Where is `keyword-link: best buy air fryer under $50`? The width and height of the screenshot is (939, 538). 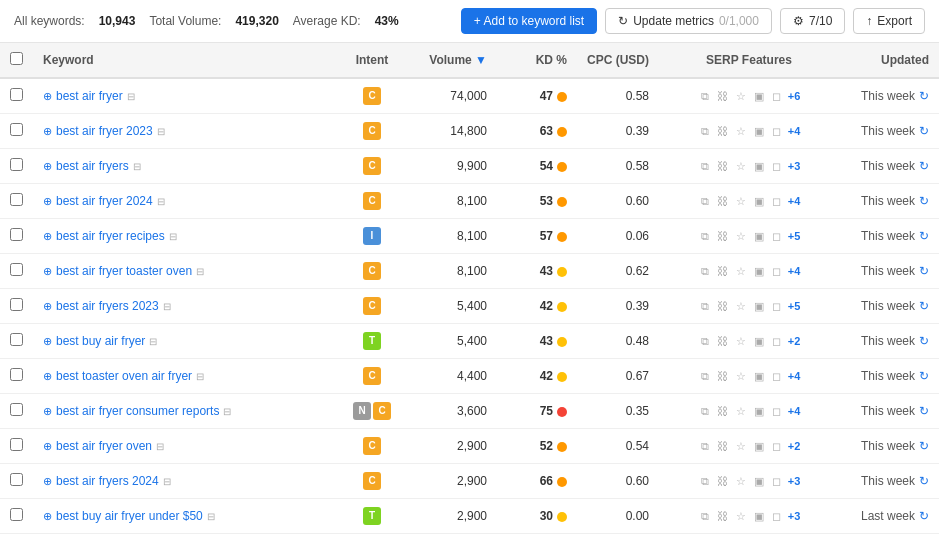 keyword-link: best buy air fryer under $50 is located at coordinates (130, 516).